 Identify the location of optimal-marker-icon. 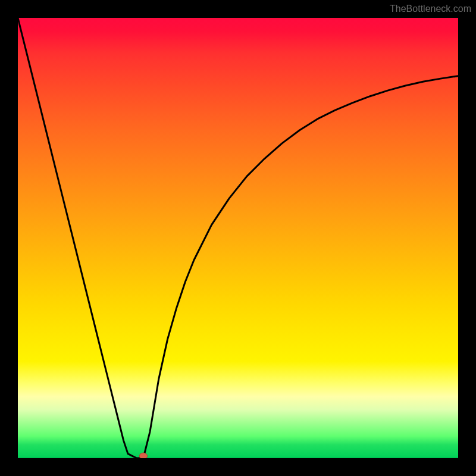
(143, 456).